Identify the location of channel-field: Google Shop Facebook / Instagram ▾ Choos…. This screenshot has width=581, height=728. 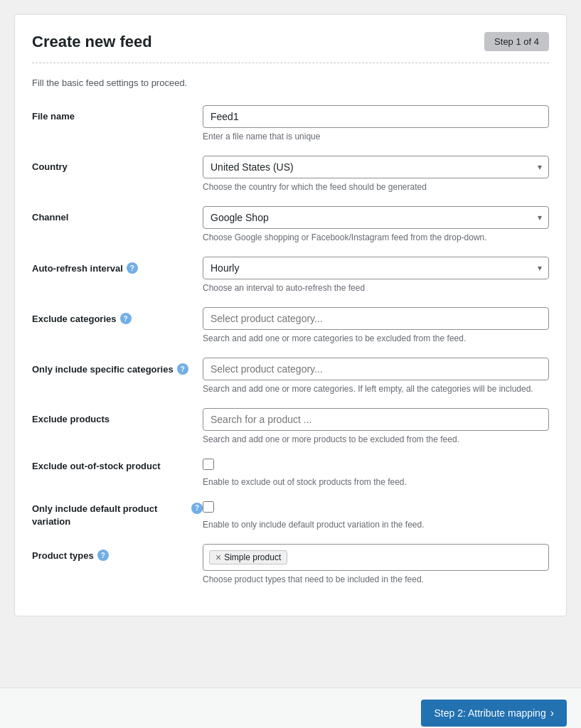
(375, 225).